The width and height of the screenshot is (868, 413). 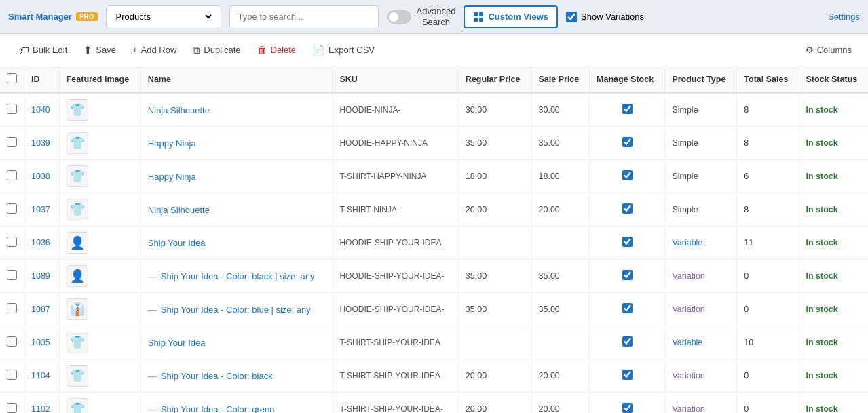 What do you see at coordinates (77, 342) in the screenshot?
I see `product-thumbnail: 👕` at bounding box center [77, 342].